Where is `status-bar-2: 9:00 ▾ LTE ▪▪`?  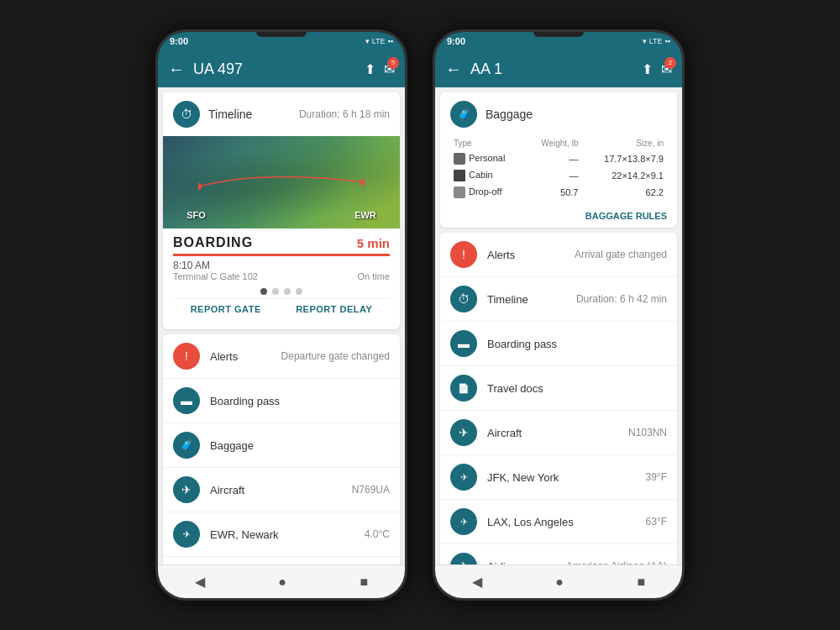
status-bar-2: 9:00 ▾ LTE ▪▪ is located at coordinates (559, 41).